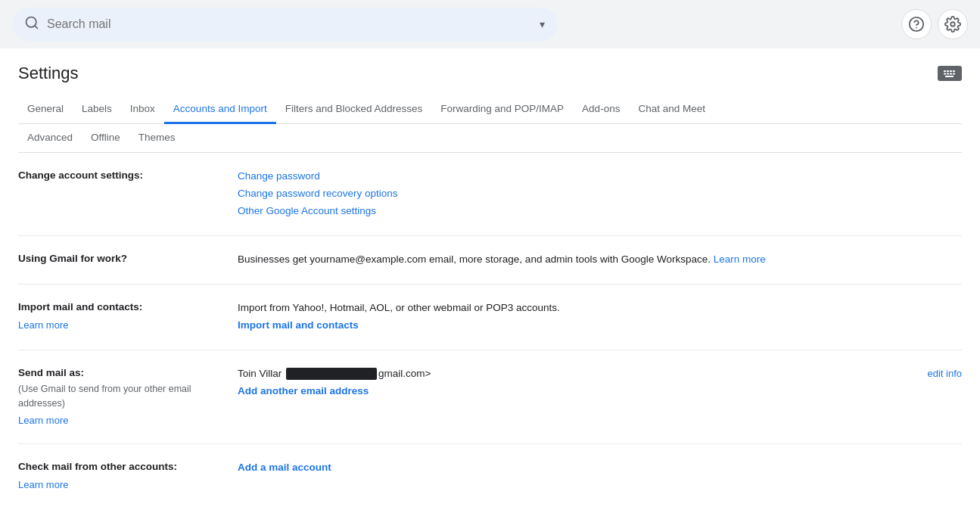  Describe the element at coordinates (354, 110) in the screenshot. I see `tab-filters-and-blocked-addresses: Filters and Blocked Addresses` at that location.